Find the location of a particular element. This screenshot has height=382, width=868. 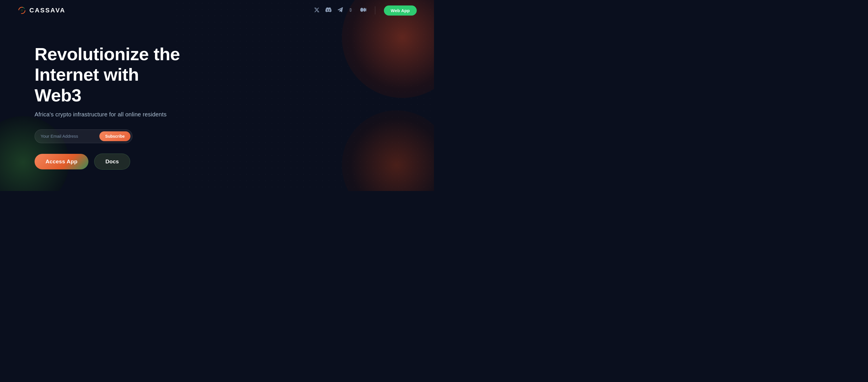

crypto-icon: ₿ is located at coordinates (352, 11).